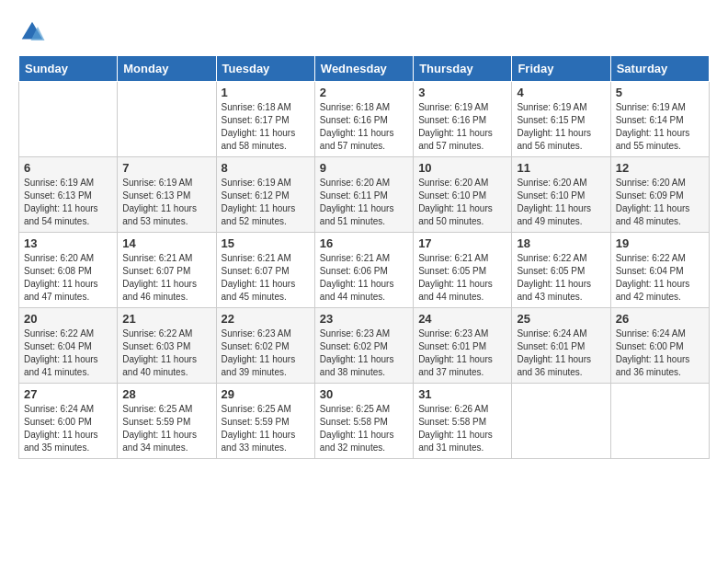 This screenshot has height=563, width=728. Describe the element at coordinates (561, 195) in the screenshot. I see `calendar-cell: 11Sunrise: 6:20 AM Sunset: 6:10 PM Dayli…` at that location.